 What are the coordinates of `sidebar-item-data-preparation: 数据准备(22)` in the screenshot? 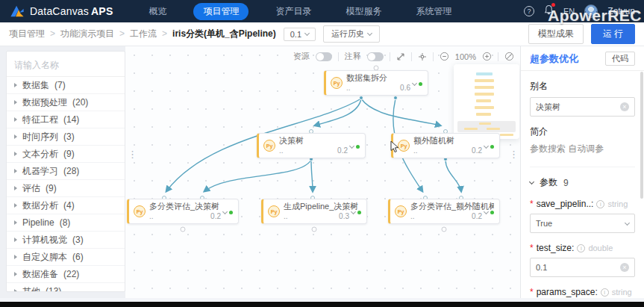 It's located at (66, 275).